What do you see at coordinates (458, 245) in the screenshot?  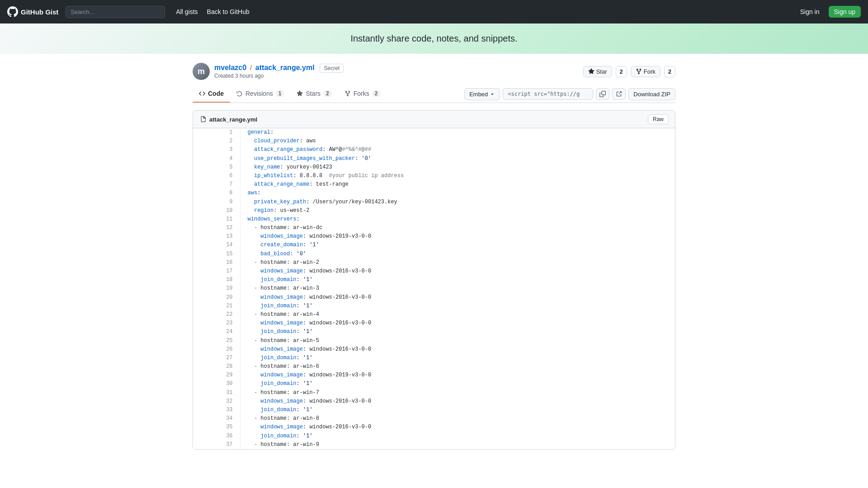 I see `line-code: create_domain: '1'` at bounding box center [458, 245].